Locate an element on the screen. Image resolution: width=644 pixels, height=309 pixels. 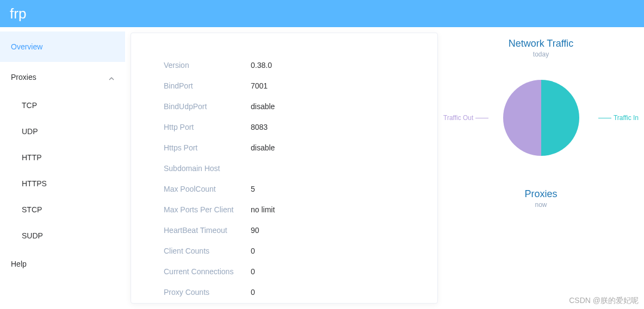
value: 90 is located at coordinates (255, 230).